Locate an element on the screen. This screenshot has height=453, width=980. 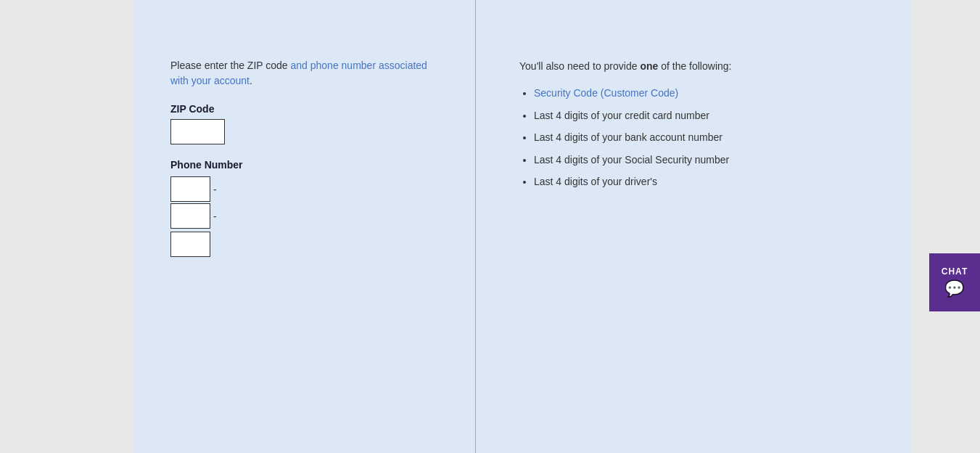
list-item: Last 4 digits of your bank account numbe… is located at coordinates (708, 137).